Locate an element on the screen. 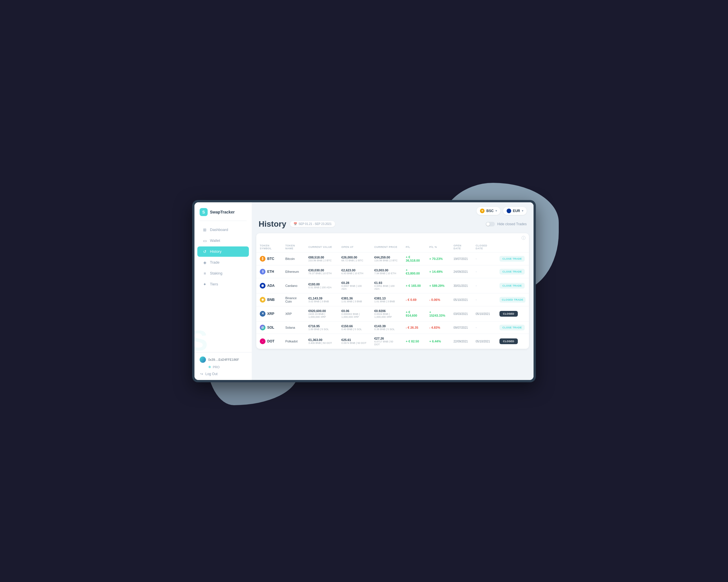 This screenshot has width=728, height=582. cell-action-2: CLOSE TRADE is located at coordinates (513, 286).